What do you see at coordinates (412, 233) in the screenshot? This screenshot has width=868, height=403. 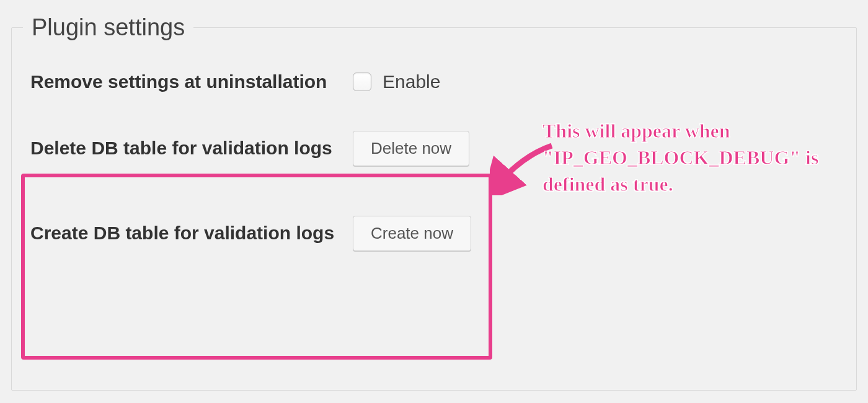 I see `create-now-button: Create now` at bounding box center [412, 233].